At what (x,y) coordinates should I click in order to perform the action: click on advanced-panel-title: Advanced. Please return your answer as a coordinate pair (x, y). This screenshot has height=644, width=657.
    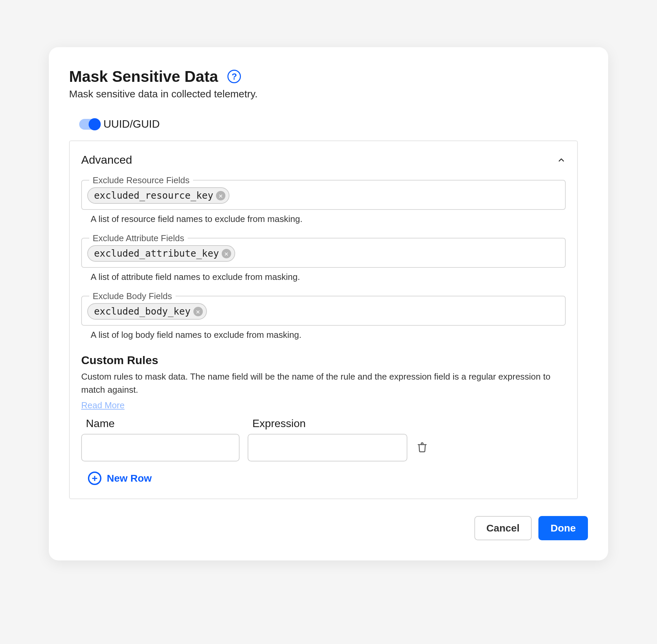
    Looking at the image, I should click on (107, 160).